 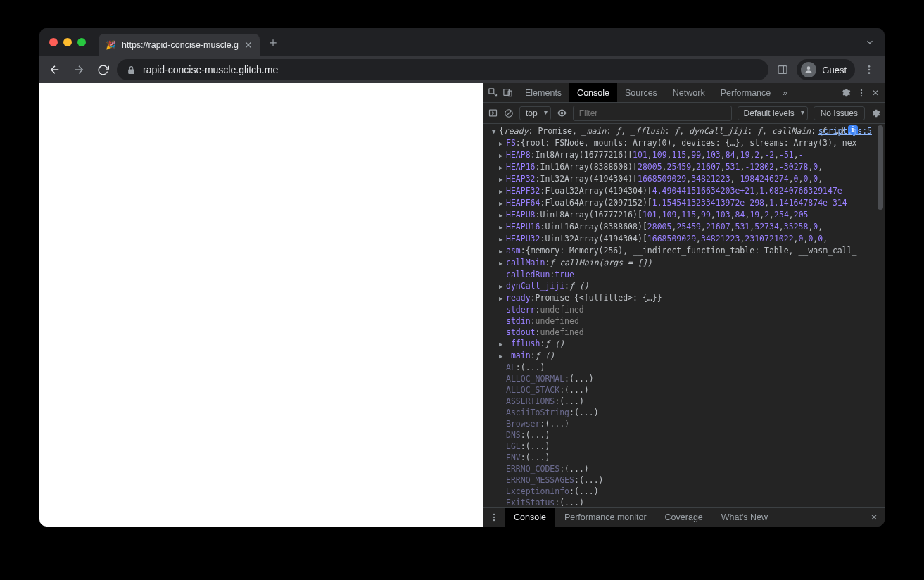 I want to click on object-property-ExceptionInfo: ExceptionInfo: (...), so click(x=684, y=491).